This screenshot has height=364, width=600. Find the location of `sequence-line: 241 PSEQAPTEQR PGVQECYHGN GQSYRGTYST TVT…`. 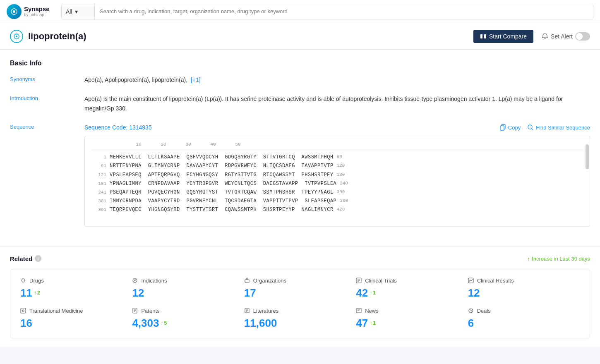

sequence-line: 241 PSEQAPTEQR PGVQECYHGN GQSYRGTYST TVT… is located at coordinates (337, 193).